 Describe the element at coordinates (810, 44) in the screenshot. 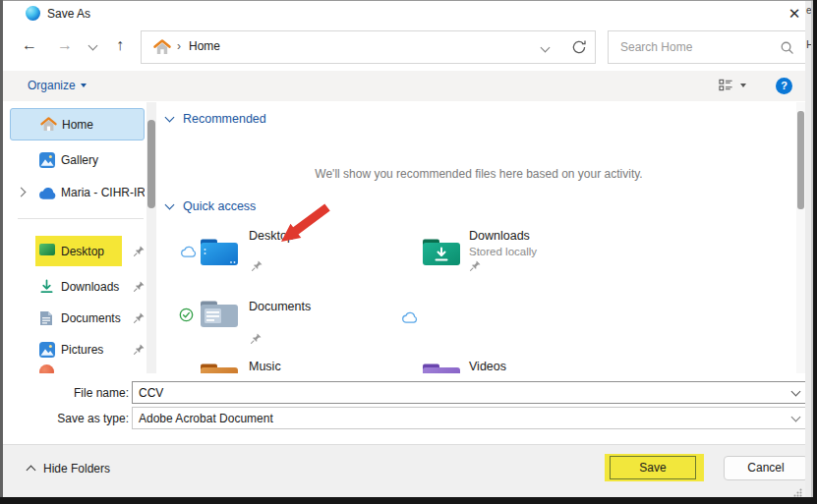

I see `background-text-fragment: H` at that location.